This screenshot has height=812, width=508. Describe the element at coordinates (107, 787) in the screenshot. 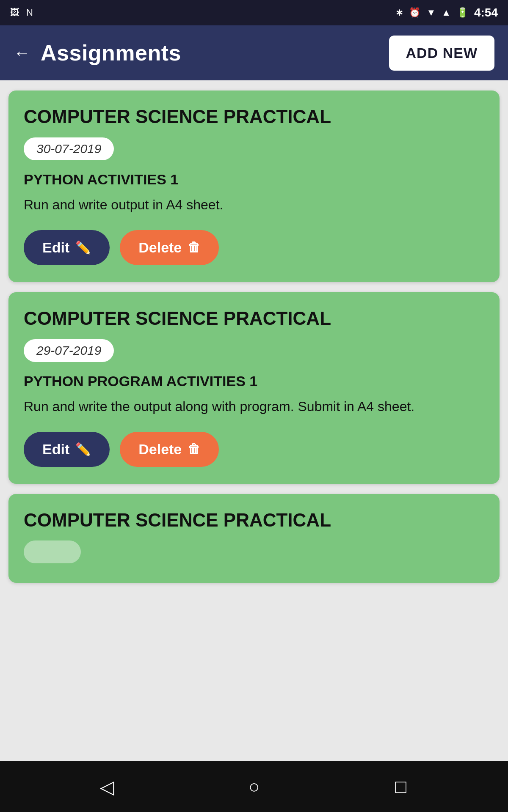

I see `back-nav-icon: ◁` at that location.